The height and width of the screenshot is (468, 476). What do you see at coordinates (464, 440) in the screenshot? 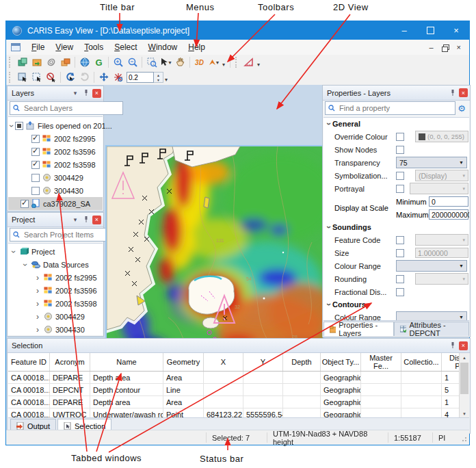
I see `resize-grip` at bounding box center [464, 440].